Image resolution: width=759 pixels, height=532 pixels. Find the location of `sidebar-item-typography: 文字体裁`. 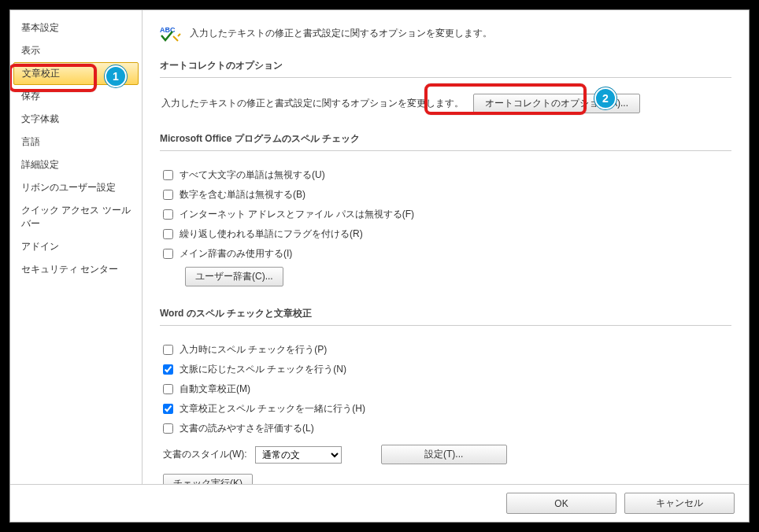

sidebar-item-typography: 文字体裁 is located at coordinates (76, 120).